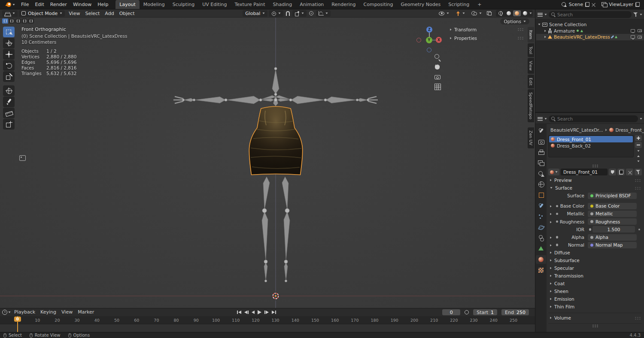 This screenshot has width=644, height=338. What do you see at coordinates (509, 13) in the screenshot?
I see `shading-solid-button` at bounding box center [509, 13].